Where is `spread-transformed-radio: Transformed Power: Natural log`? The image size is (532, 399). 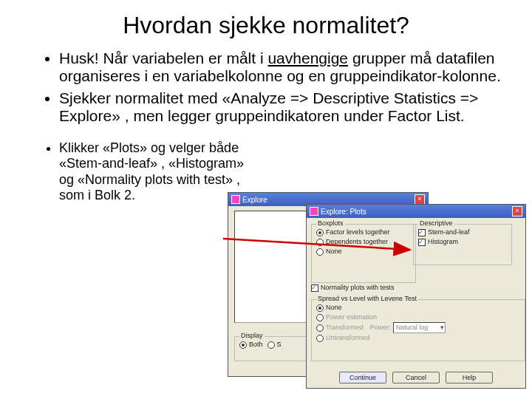
spread-transformed-radio: Transformed Power: Natural log is located at coordinates (418, 328).